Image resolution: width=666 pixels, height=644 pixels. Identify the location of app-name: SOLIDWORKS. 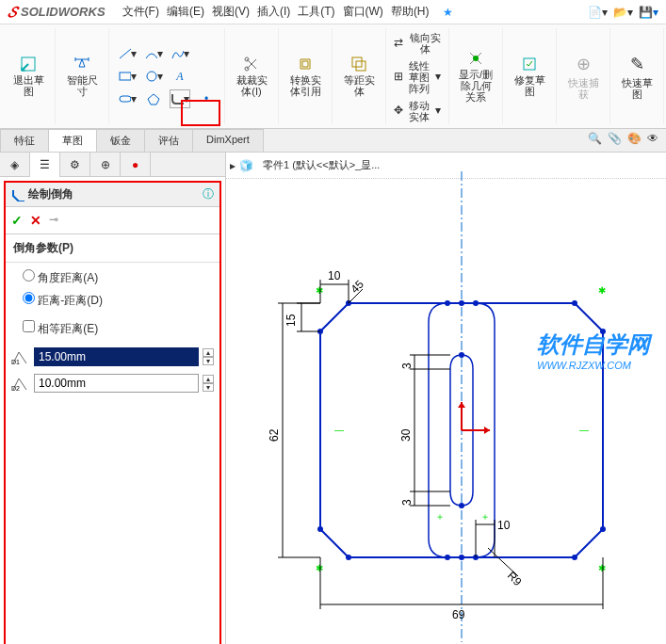
(63, 11).